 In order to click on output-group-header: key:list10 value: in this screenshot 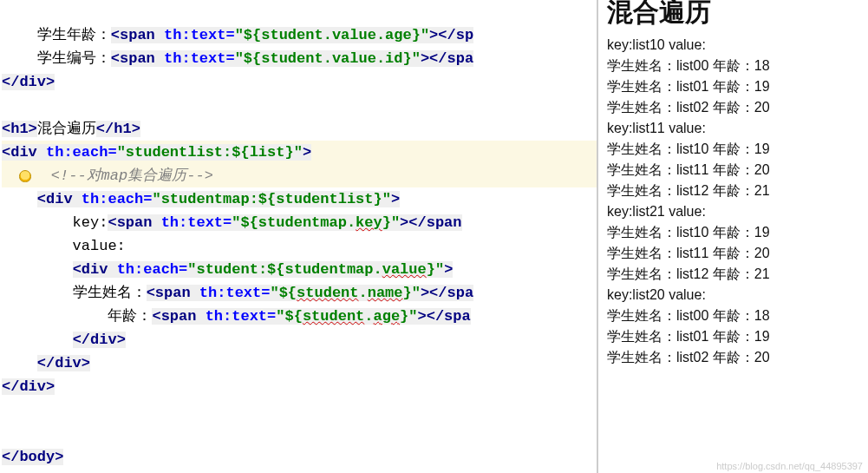, I will do `click(734, 45)`.